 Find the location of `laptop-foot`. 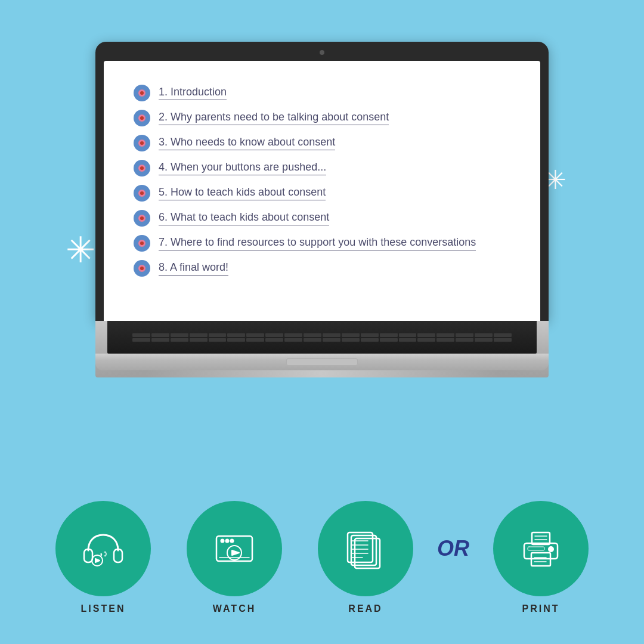

laptop-foot is located at coordinates (322, 374).